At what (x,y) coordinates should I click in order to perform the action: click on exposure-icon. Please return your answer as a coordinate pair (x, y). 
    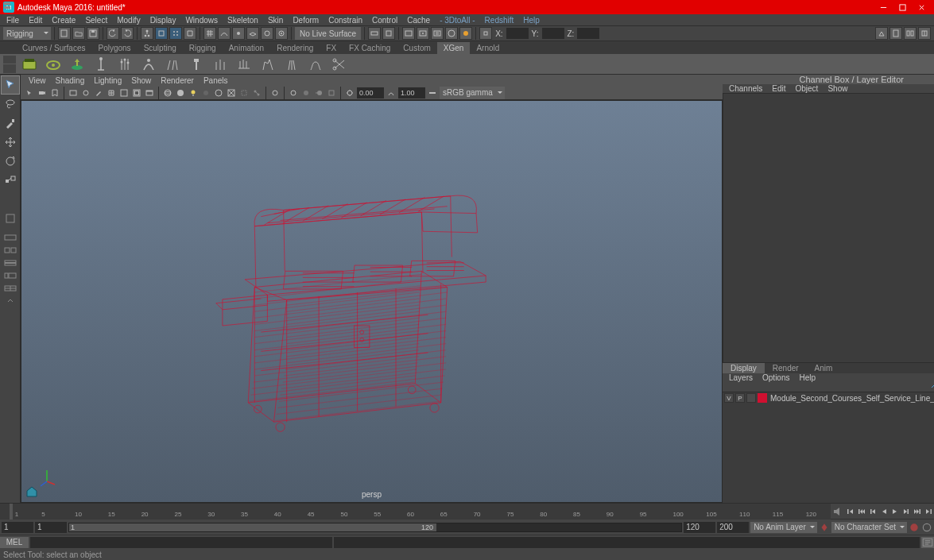
    Looking at the image, I should click on (350, 93).